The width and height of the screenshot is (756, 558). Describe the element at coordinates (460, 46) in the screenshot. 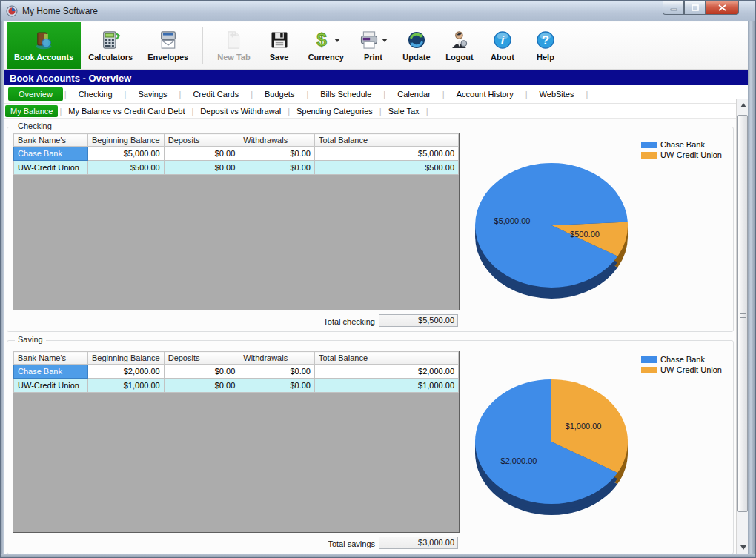

I see `logout-button: Logout` at that location.